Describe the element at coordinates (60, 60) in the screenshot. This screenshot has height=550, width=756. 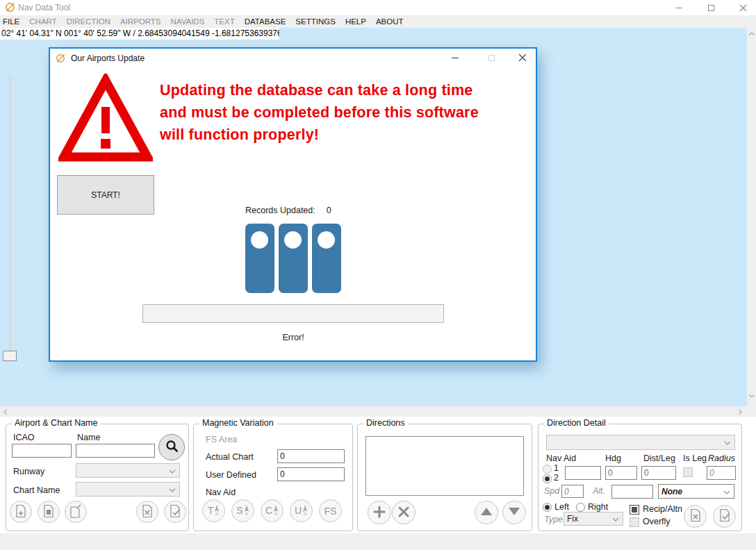
I see `dialog-logo-icon` at that location.